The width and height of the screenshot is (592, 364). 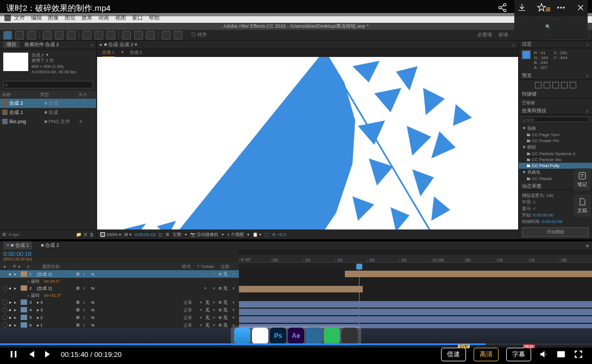 I want to click on timeline-timecode: 0:00:00:18, so click(x=119, y=254).